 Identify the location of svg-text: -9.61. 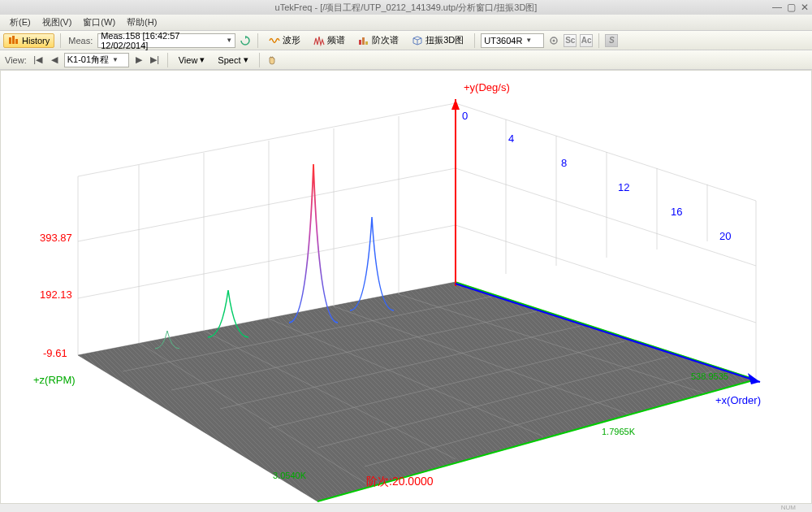
(55, 353).